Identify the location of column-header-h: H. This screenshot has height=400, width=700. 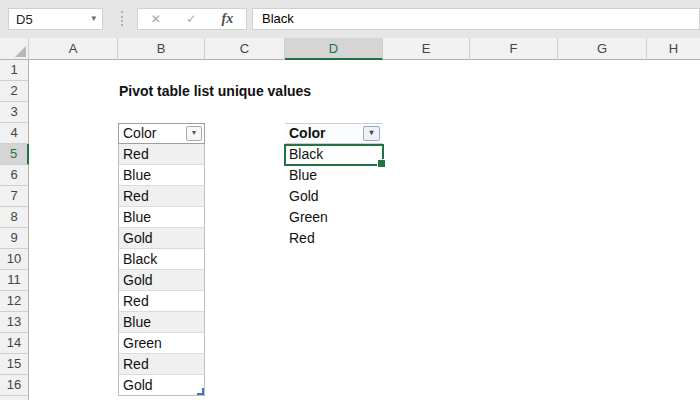
(674, 49).